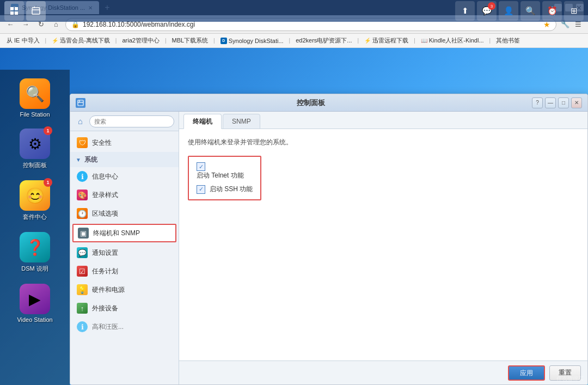 This screenshot has width=588, height=385. What do you see at coordinates (55, 40) in the screenshot?
I see `bookmark-thunder-icon: ⚡` at bounding box center [55, 40].